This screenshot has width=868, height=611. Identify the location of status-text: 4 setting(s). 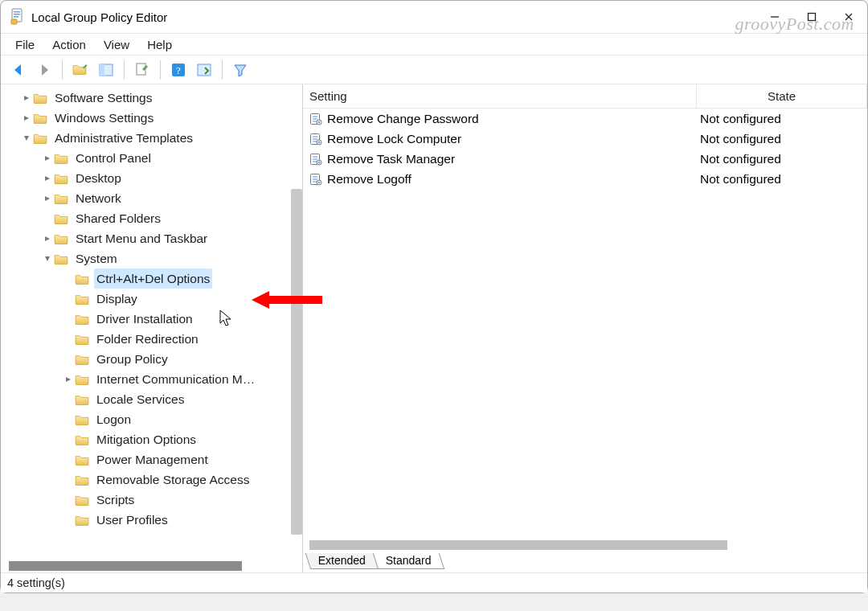
(36, 583).